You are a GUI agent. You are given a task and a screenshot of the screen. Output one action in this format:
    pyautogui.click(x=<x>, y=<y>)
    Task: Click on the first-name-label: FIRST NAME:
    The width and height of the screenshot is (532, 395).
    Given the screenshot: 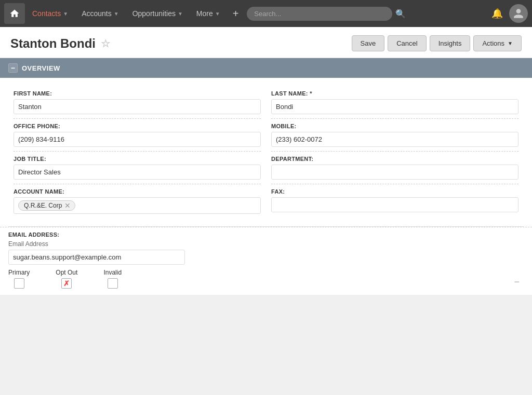 What is the action you would take?
    pyautogui.click(x=137, y=93)
    